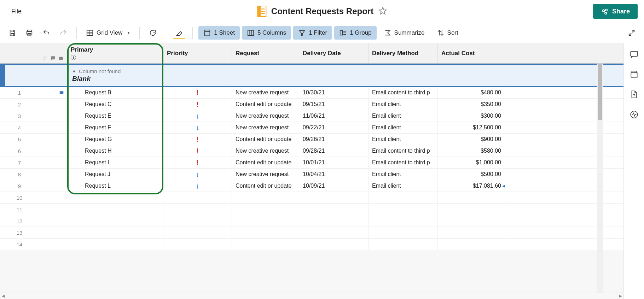 The image size is (644, 299). I want to click on cell-cost: $300.00, so click(471, 116).